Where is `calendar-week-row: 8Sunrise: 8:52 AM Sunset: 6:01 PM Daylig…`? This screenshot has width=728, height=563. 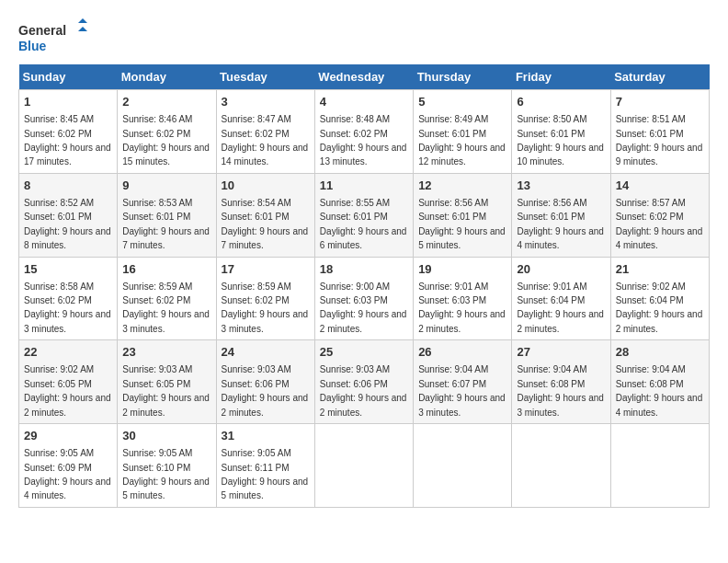
calendar-week-row: 8Sunrise: 8:52 AM Sunset: 6:01 PM Daylig… is located at coordinates (364, 215).